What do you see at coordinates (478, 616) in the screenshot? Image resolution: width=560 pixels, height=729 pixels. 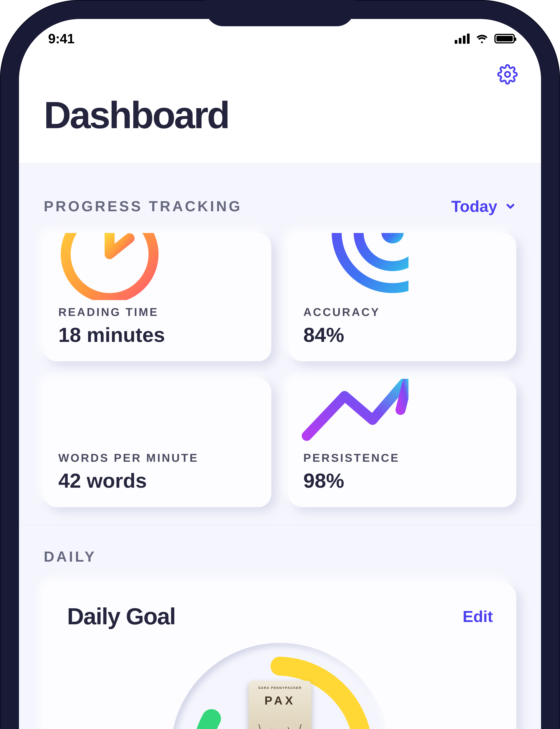 I see `edit-button: Edit` at bounding box center [478, 616].